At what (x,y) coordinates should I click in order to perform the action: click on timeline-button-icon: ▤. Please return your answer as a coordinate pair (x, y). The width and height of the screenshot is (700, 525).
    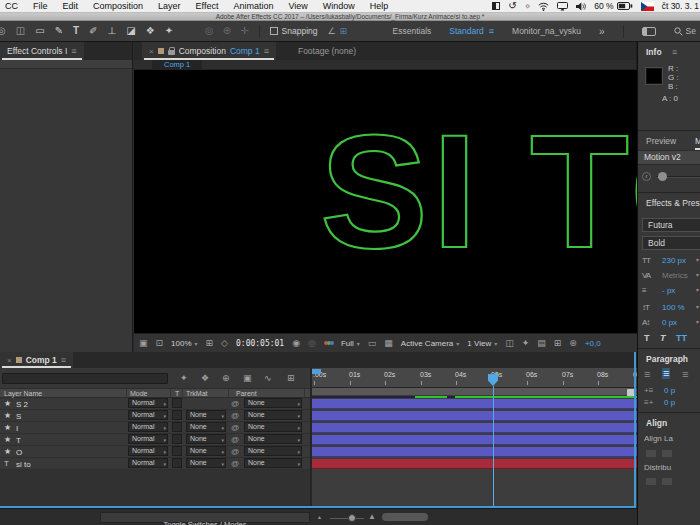
    Looking at the image, I should click on (542, 344).